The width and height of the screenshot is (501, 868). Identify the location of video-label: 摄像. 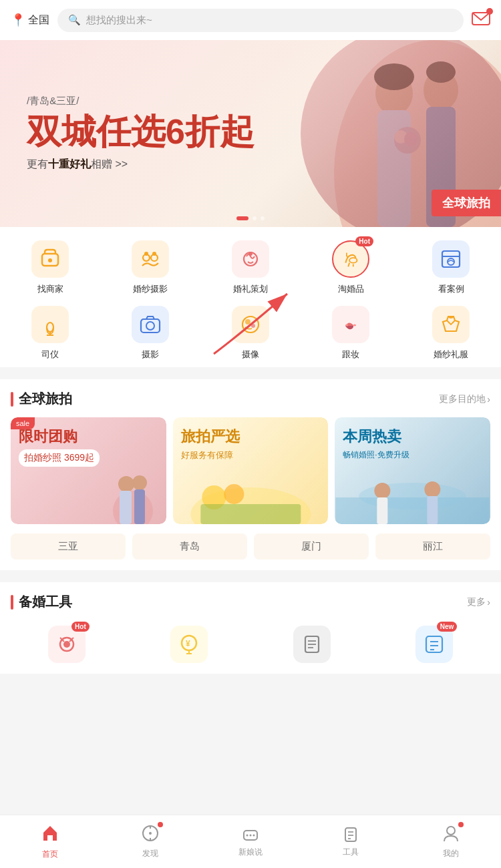
(251, 355).